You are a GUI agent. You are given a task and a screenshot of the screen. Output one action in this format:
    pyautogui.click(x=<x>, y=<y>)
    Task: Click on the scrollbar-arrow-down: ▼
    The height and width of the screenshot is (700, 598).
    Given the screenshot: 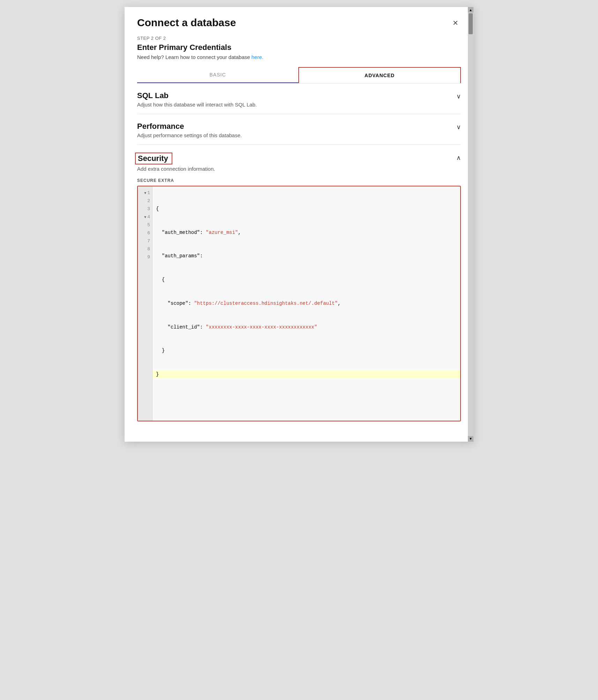 What is the action you would take?
    pyautogui.click(x=471, y=439)
    